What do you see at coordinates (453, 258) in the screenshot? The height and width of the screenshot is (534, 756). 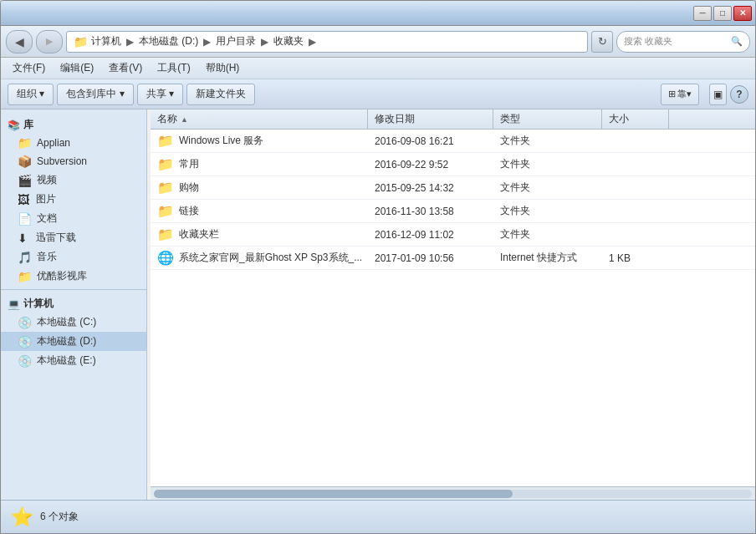 I see `file-row-5: 🌐 系统之家官网_最新Ghost XP Sp3系统_... 2017-01-09…` at bounding box center [453, 258].